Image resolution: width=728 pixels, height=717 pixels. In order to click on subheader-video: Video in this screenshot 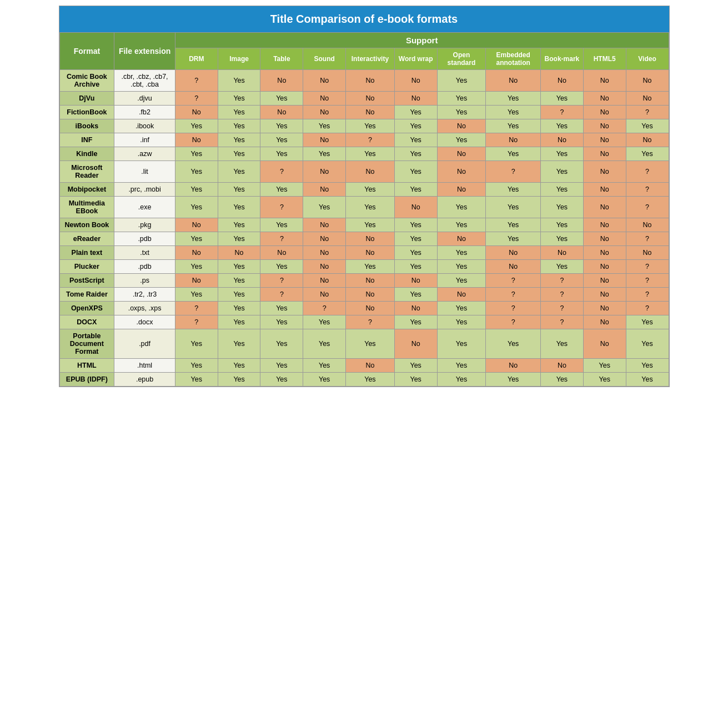, I will do `click(647, 59)`.